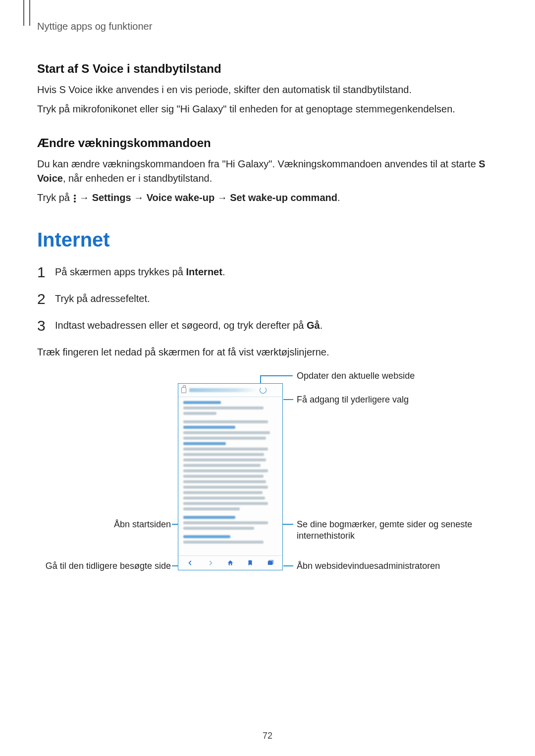 This screenshot has width=535, height=756. Describe the element at coordinates (268, 299) in the screenshot. I see `step-2: Tryk på adressefeltet.` at that location.